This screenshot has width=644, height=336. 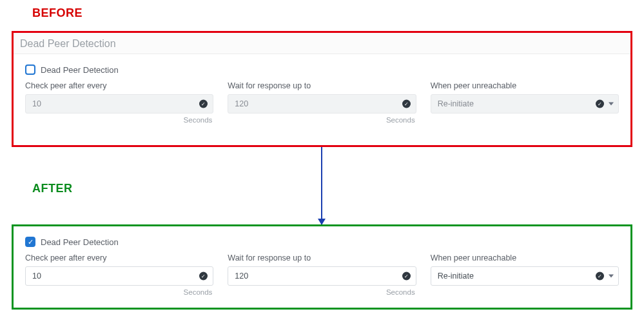 I want to click on before-label: BEFORE, so click(x=57, y=13).